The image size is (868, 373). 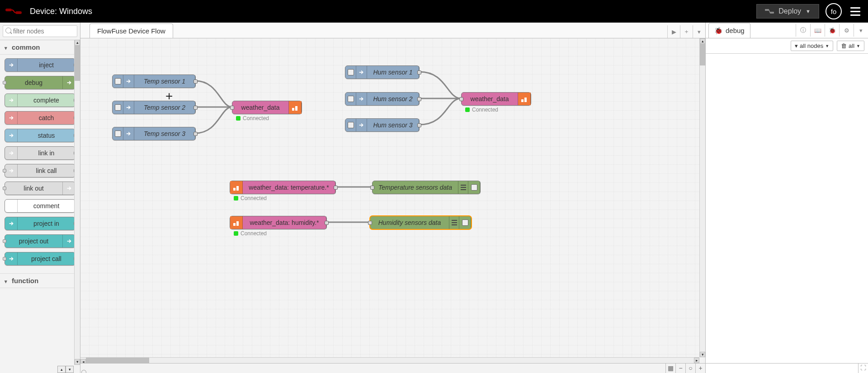 What do you see at coordinates (690, 368) in the screenshot?
I see `zoom-reset-button: ○` at bounding box center [690, 368].